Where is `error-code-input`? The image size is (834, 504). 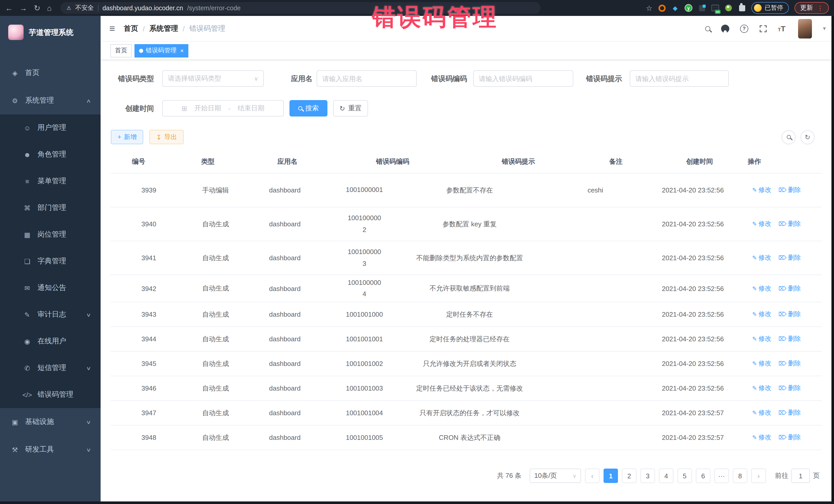
error-code-input is located at coordinates (523, 79).